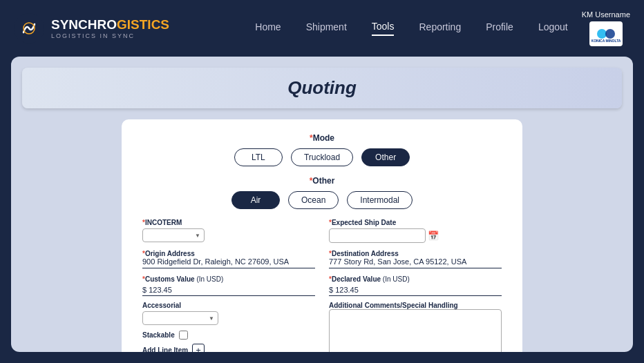  Describe the element at coordinates (383, 28) in the screenshot. I see `nav-tools: Tools` at that location.